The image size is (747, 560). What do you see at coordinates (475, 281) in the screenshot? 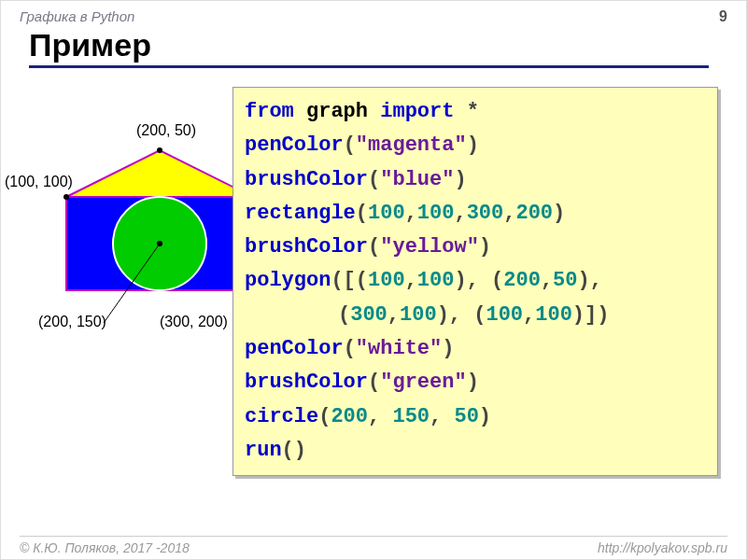
I see `code-line: polygon([(100,100), (200,50),` at bounding box center [475, 281].